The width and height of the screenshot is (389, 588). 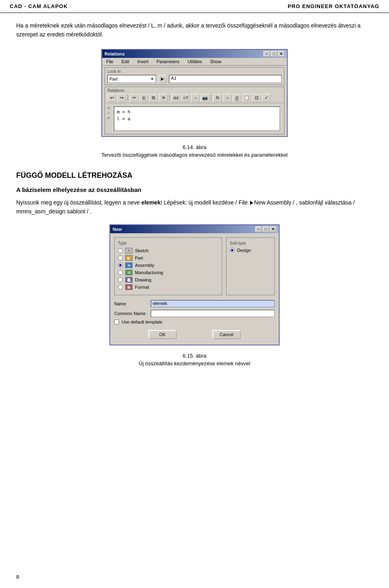 What do you see at coordinates (194, 62) in the screenshot?
I see `menu-utilities: Utilities` at bounding box center [194, 62].